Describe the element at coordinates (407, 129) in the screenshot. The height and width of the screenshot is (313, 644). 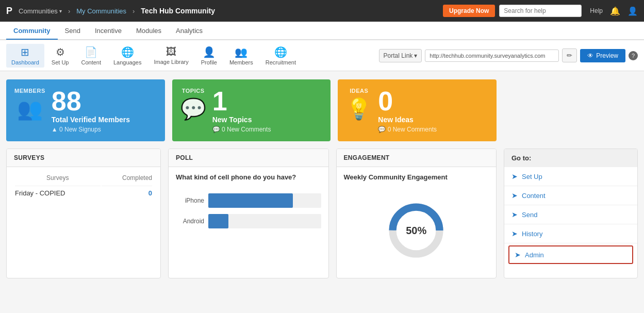
I see `ideas-sub: 💬 0 New Comments` at that location.